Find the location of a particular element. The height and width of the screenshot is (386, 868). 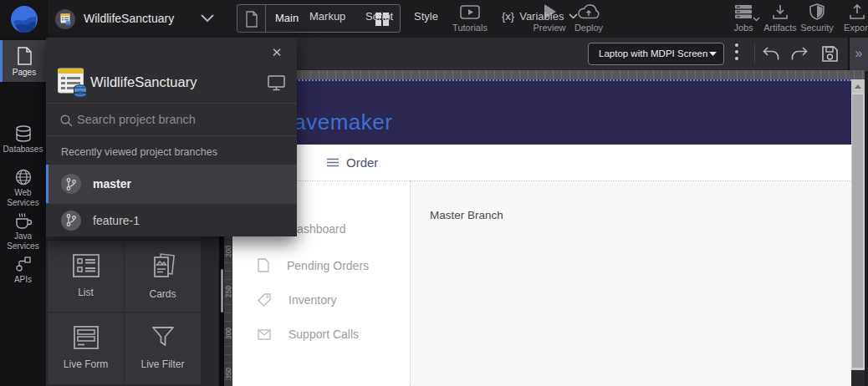

expand-right-icon: » is located at coordinates (860, 53).